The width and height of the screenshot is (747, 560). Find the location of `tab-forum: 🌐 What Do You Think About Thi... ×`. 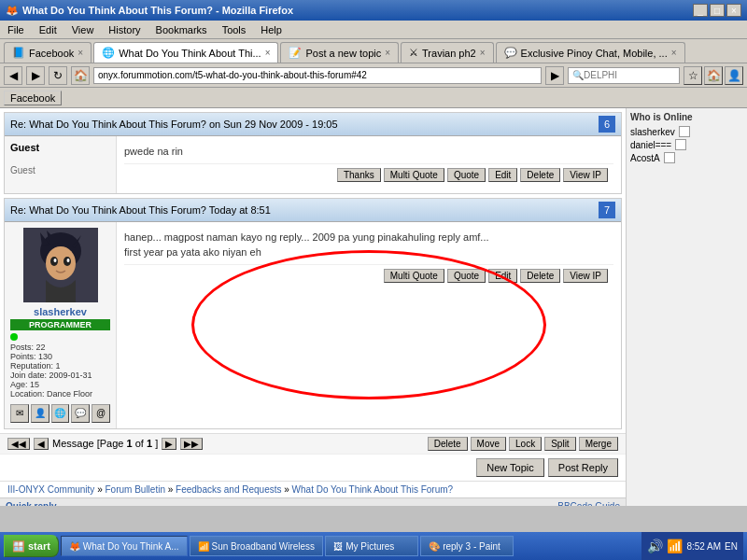

tab-forum: 🌐 What Do You Think About Thi... × is located at coordinates (186, 52).